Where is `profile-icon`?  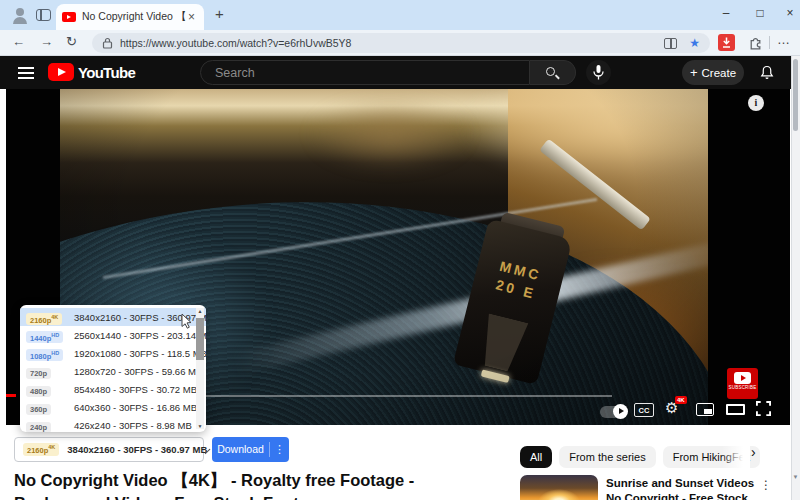
profile-icon is located at coordinates (20, 15).